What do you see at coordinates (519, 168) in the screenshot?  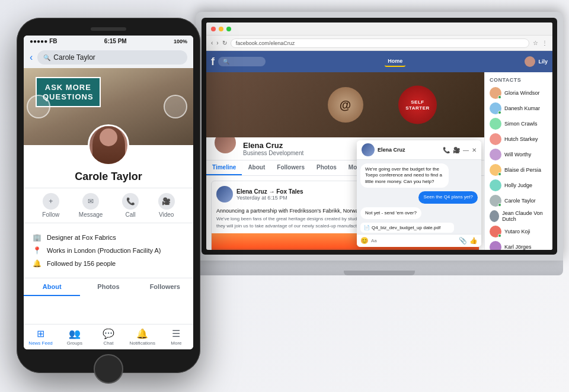 I see `contacts-list: Gloria WindsorDanesh KumarSimon CrawlsHu…` at bounding box center [519, 168].